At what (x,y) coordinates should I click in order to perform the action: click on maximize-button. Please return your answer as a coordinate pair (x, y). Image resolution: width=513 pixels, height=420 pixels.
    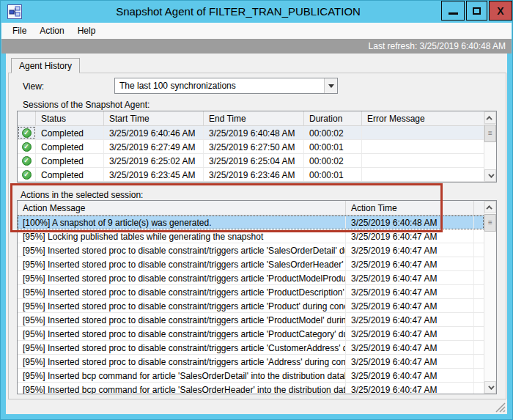
    Looking at the image, I should click on (476, 10).